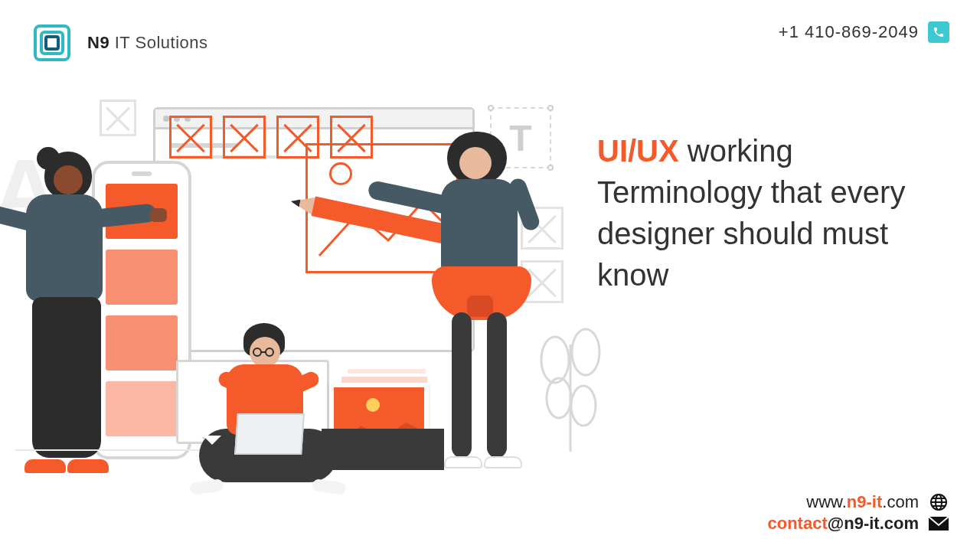 The width and height of the screenshot is (980, 555). What do you see at coordinates (107, 450) in the screenshot?
I see `ground-line` at bounding box center [107, 450].